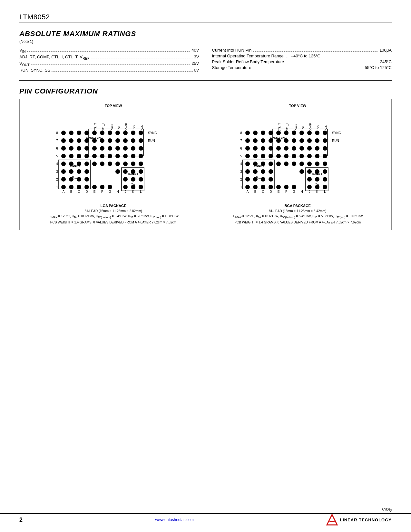 This screenshot has width=411, height=532. Describe the element at coordinates (113, 211) in the screenshot. I see `lga-package-dims: 81-LEAD (15mm × 11.25mm × 2.82mm)` at that location.